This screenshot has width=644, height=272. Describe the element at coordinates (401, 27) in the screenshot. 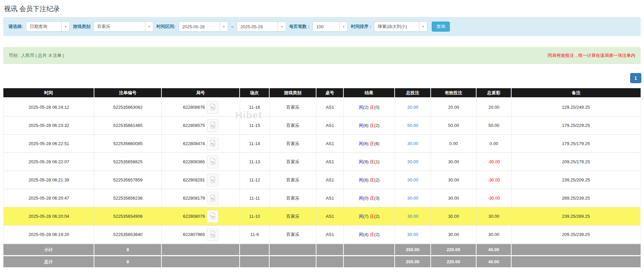

I see `time-sort-select: 降冪(由大到小) ▾` at that location.